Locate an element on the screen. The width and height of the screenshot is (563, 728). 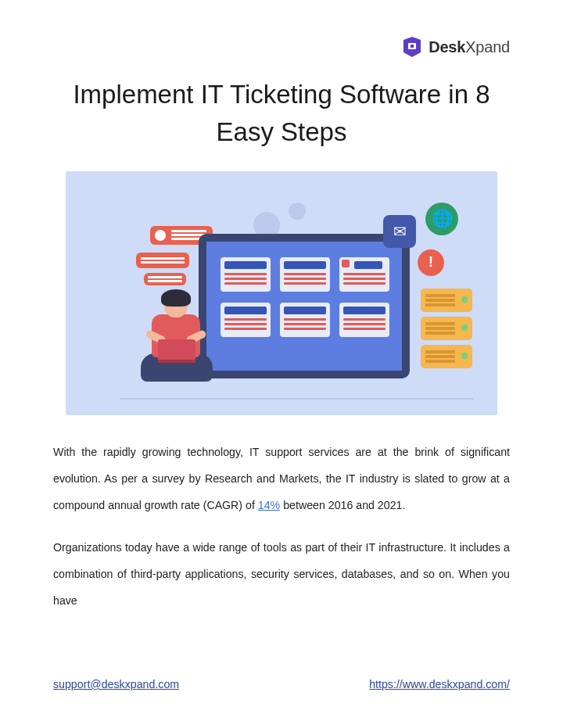
paragraph-1: With the rapidly growing technology, IT … is located at coordinates (282, 479).